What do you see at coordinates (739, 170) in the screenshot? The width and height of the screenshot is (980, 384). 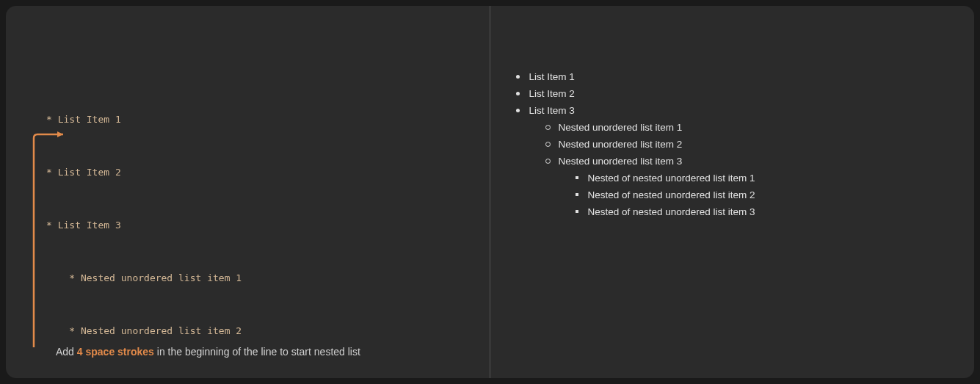 I see `list-level-2: Nested unordered list item 1 Nested unor…` at bounding box center [739, 170].